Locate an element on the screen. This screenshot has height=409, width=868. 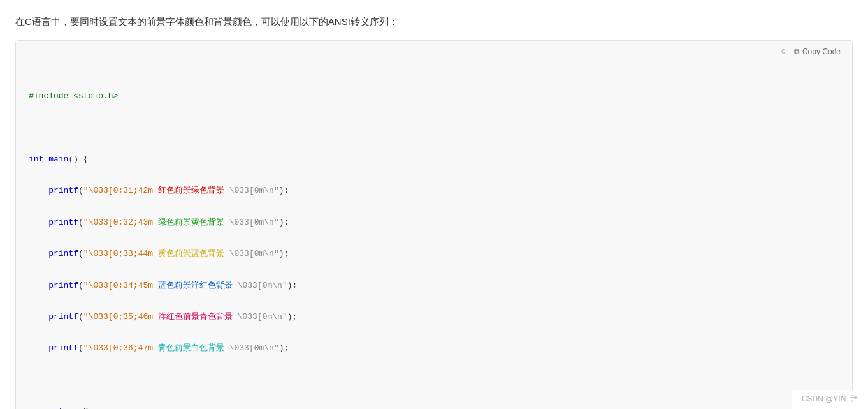
footer-bar: CSDN @YIN_尹 is located at coordinates (830, 399).